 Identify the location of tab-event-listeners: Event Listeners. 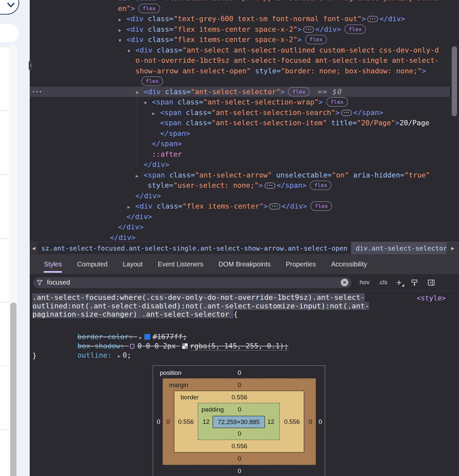
(181, 264).